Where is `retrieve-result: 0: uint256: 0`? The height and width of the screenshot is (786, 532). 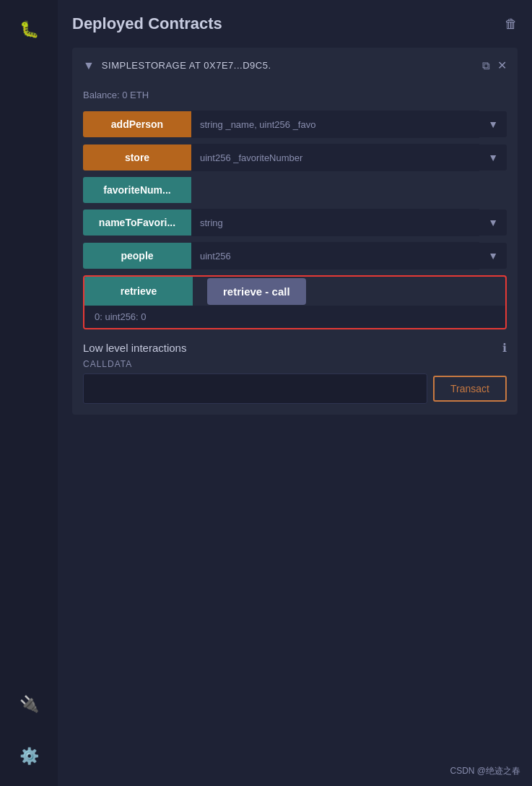 retrieve-result: 0: uint256: 0 is located at coordinates (295, 316).